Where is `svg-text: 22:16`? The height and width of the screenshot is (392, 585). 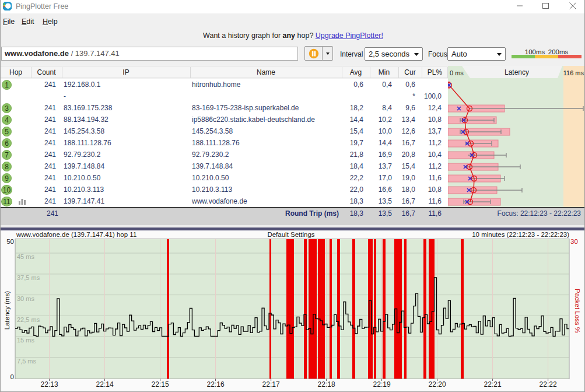
svg-text: 22:16 is located at coordinates (216, 384).